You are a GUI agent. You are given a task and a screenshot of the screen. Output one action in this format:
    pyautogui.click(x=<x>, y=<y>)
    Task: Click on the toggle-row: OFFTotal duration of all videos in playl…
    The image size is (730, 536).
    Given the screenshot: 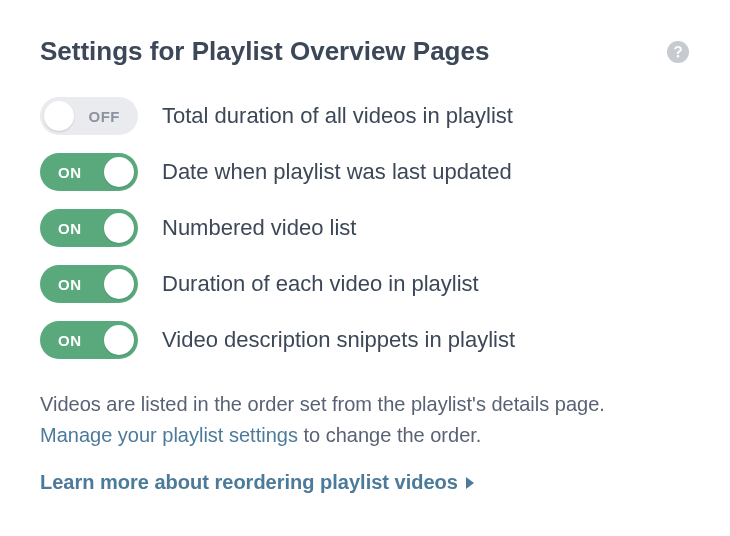 What is the action you would take?
    pyautogui.click(x=365, y=116)
    